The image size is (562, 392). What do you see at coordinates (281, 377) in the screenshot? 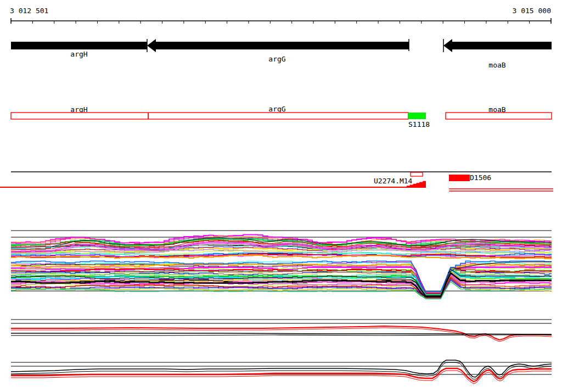
I see `track3-red-line-thin` at bounding box center [281, 377].